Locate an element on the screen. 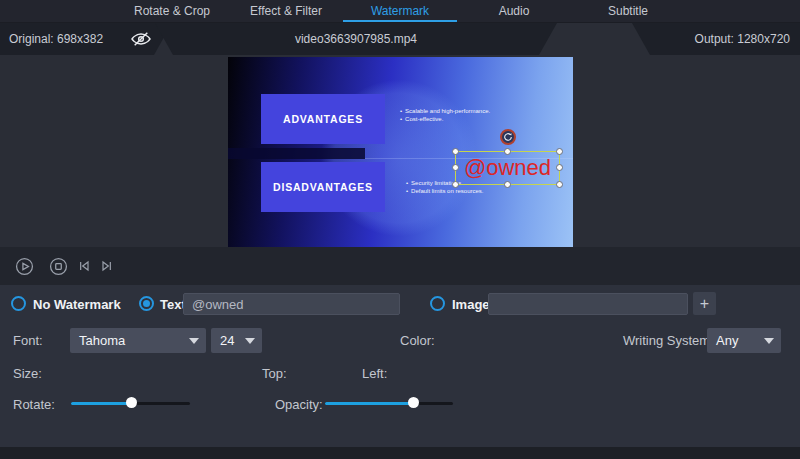 This screenshot has height=459, width=800. window-bottom-edge is located at coordinates (400, 453).